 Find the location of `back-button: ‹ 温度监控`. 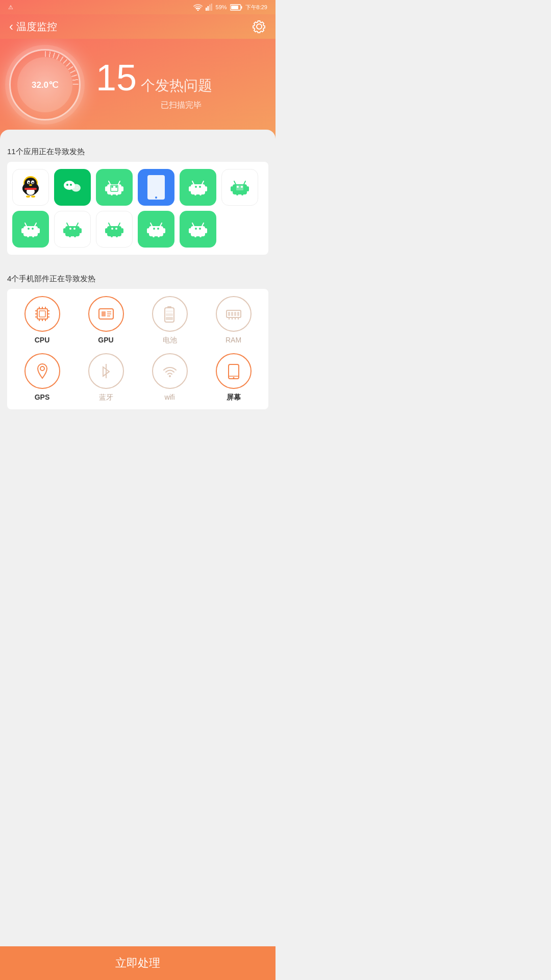

back-button: ‹ 温度监控 is located at coordinates (33, 27).